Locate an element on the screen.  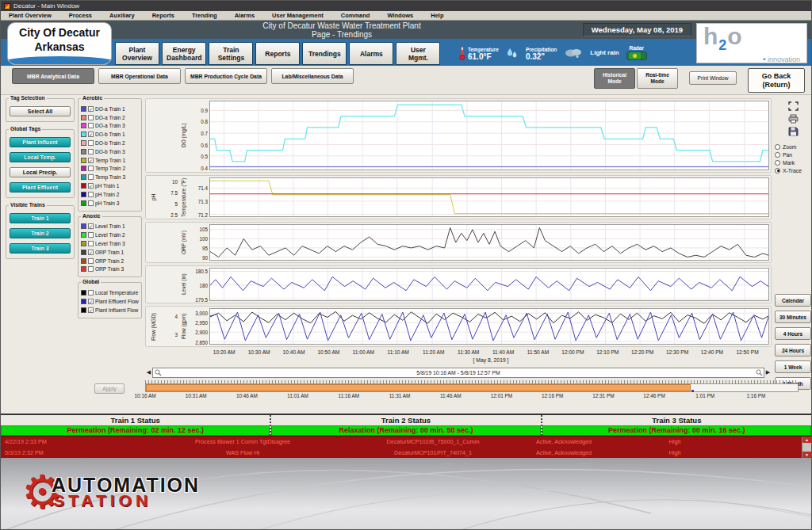
chart-icon-buttons is located at coordinates (793, 119).